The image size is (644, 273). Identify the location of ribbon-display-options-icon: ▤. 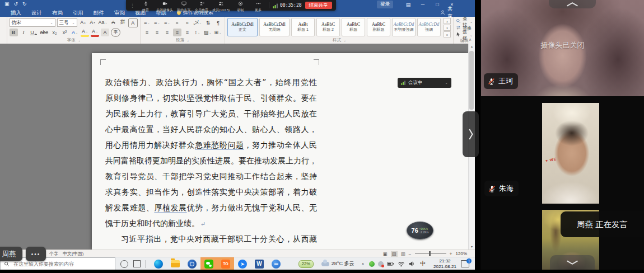
(408, 4).